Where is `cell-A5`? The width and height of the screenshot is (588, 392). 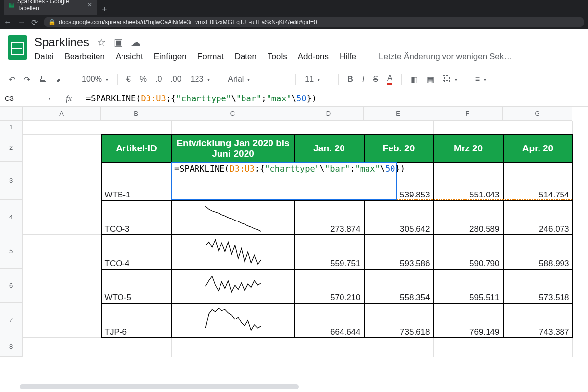 cell-A5 is located at coordinates (62, 252).